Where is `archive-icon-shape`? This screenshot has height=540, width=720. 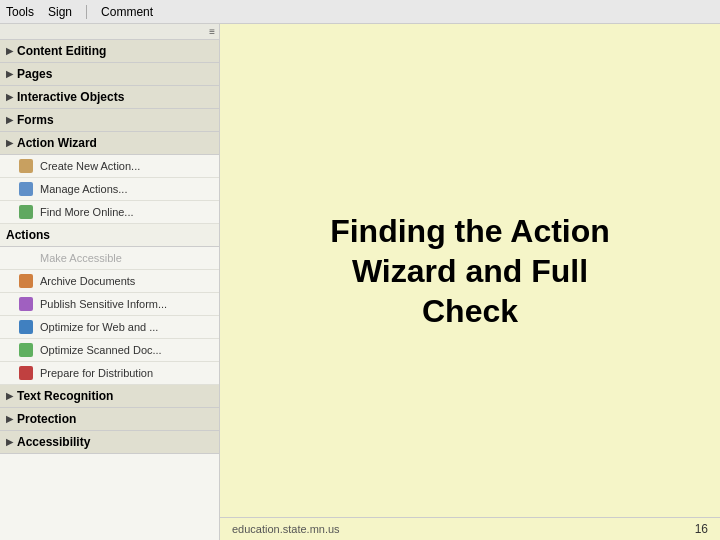
archive-icon-shape is located at coordinates (26, 281).